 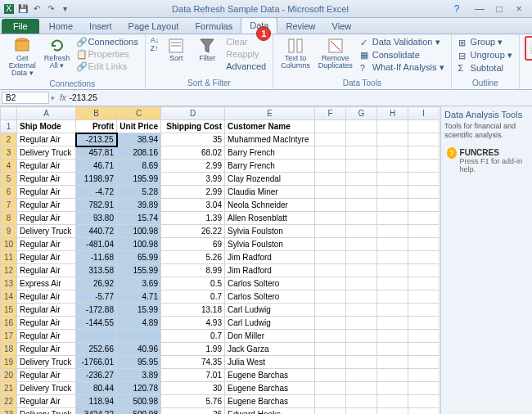 I want to click on cell-H7, so click(x=393, y=205).